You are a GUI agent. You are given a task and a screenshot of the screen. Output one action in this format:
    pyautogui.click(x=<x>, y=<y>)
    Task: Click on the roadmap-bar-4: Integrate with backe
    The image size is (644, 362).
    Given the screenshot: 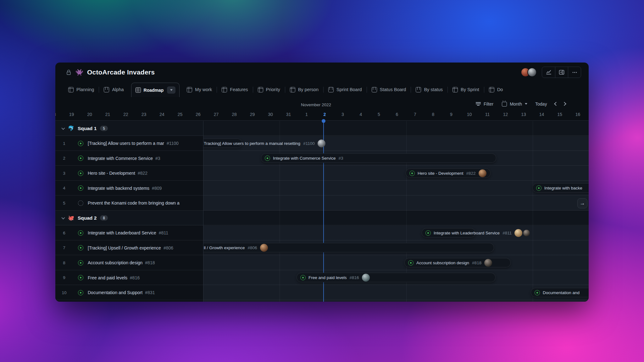 What is the action you would take?
    pyautogui.click(x=560, y=188)
    